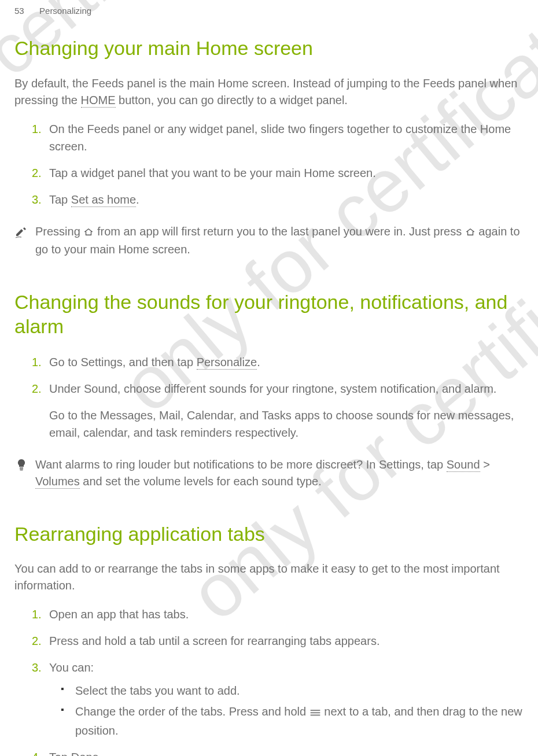 Image resolution: width=538 pixels, height=756 pixels. Describe the element at coordinates (269, 49) in the screenshot. I see `heading-home-screen: Changing your main Home screen` at that location.